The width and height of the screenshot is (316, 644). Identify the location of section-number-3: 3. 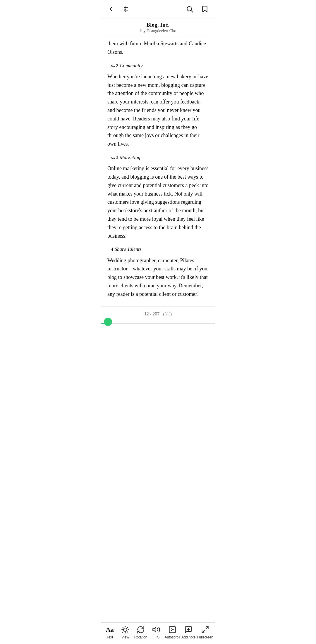
(117, 157).